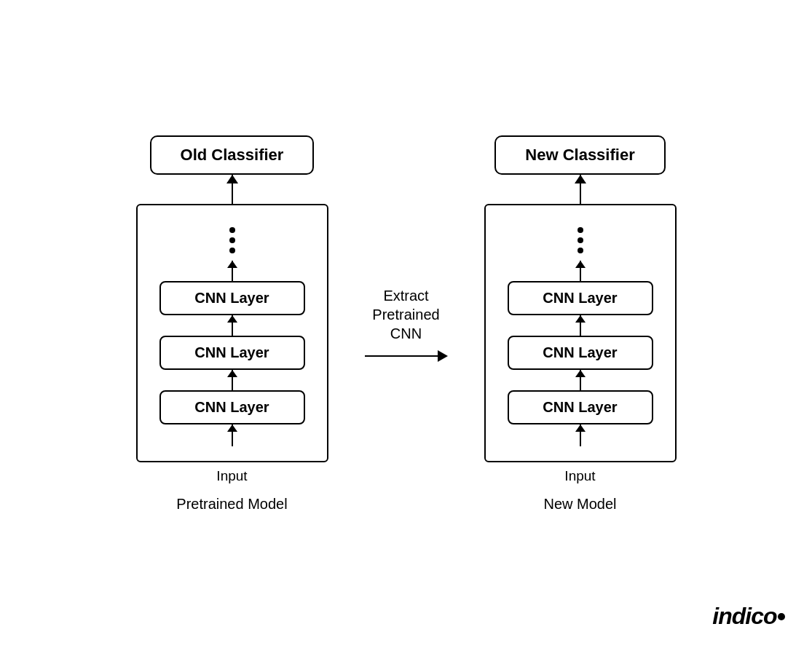  I want to click on right-arrow-mid, so click(580, 325).